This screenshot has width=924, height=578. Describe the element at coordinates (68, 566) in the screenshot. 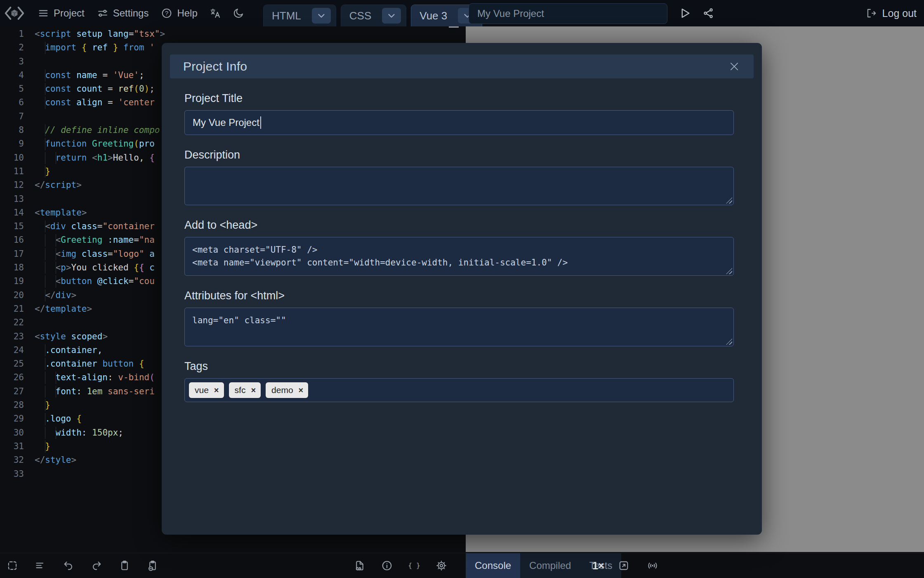

I see `undo-button` at that location.